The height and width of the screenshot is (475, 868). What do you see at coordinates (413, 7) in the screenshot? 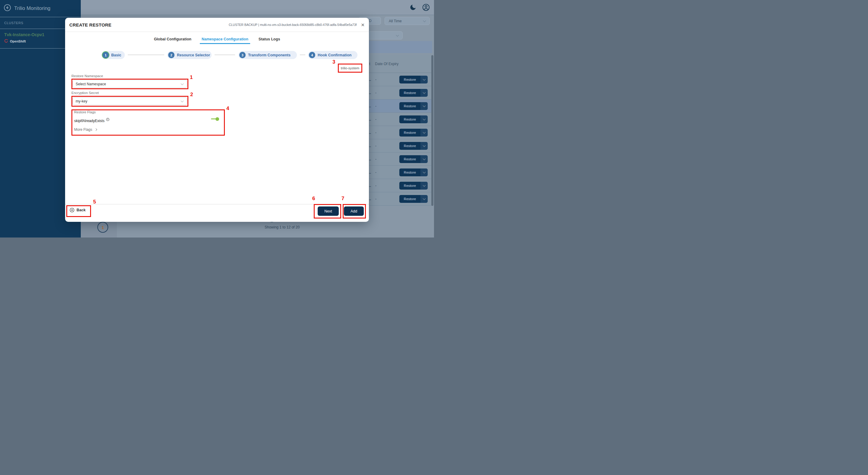
I see `dark-mode-moon-icon` at bounding box center [413, 7].